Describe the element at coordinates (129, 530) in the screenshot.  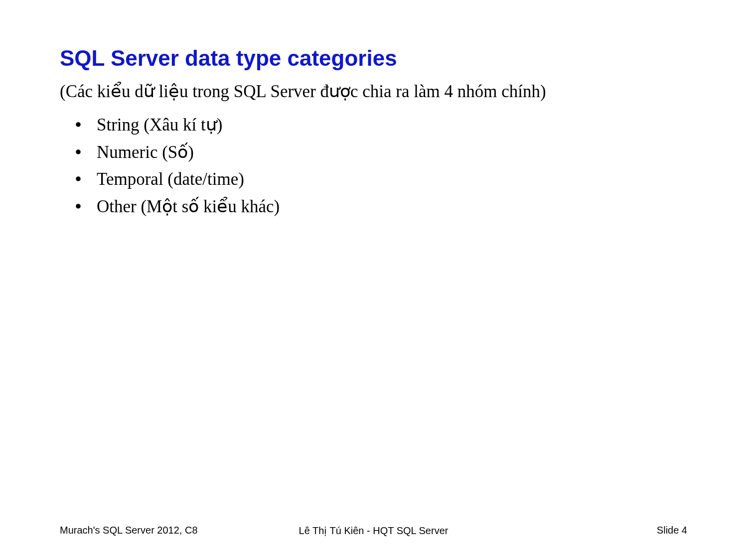
I see `footer-left: Murach's SQL Server 2012, C8` at that location.